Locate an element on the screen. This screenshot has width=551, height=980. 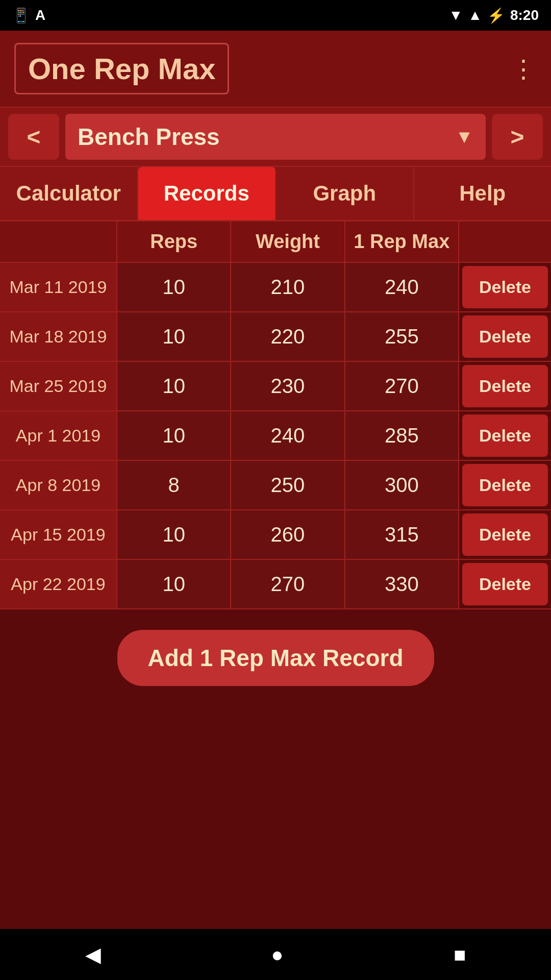
delete-button-4: Delete is located at coordinates (505, 485).